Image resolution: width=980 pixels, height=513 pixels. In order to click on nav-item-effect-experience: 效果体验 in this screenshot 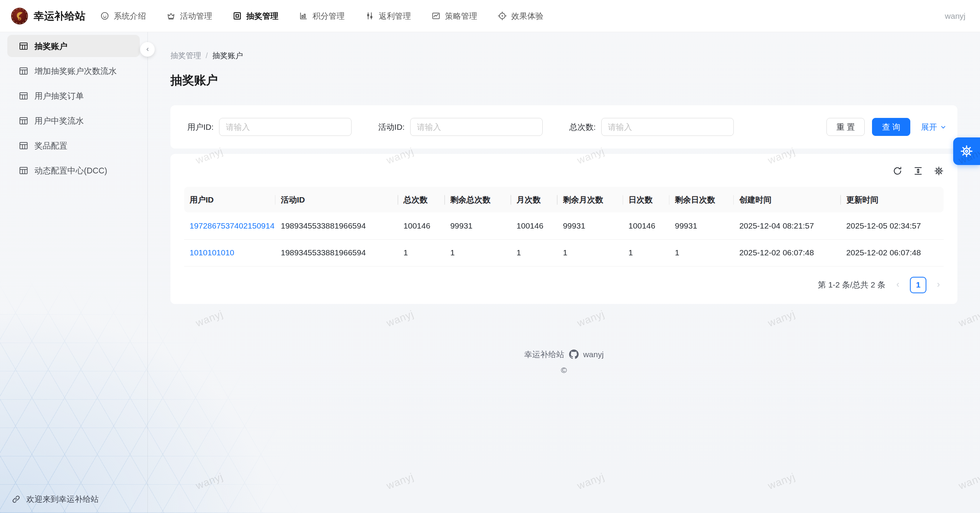, I will do `click(520, 16)`.